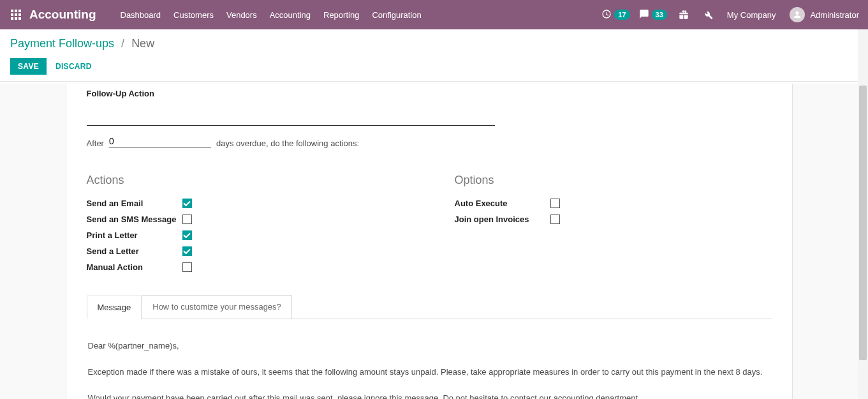 This screenshot has height=399, width=868. I want to click on tab-customize: How to customize your messages?, so click(217, 306).